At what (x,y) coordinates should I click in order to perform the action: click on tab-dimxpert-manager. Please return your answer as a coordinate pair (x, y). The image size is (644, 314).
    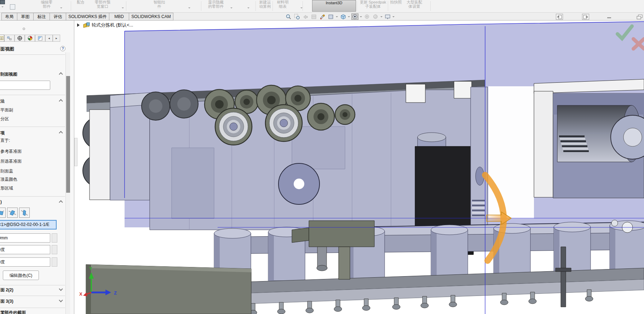
    Looking at the image, I should click on (40, 38).